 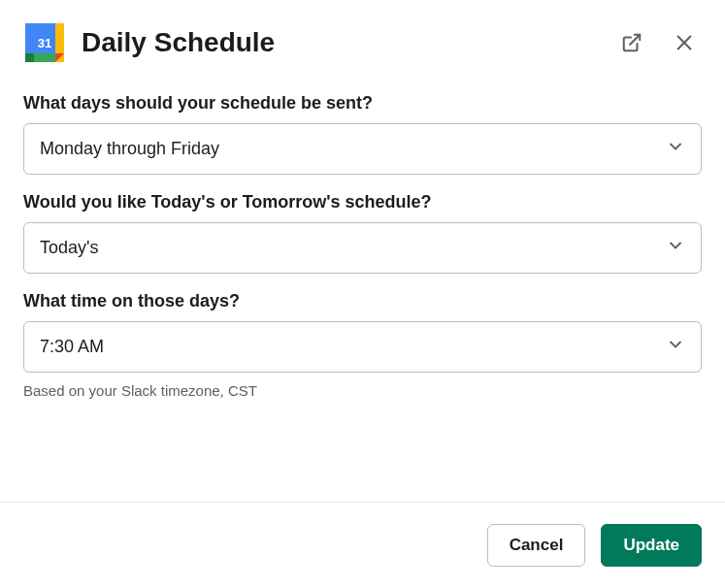 I want to click on google-calendar-icon: 31, so click(x=45, y=43).